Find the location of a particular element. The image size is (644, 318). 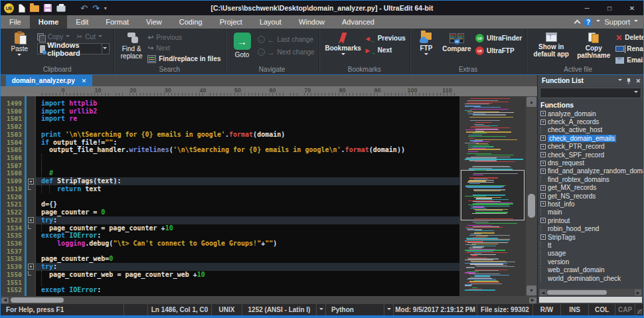

function-item-find_robtex_domains: find_robtex_domains is located at coordinates (592, 179).